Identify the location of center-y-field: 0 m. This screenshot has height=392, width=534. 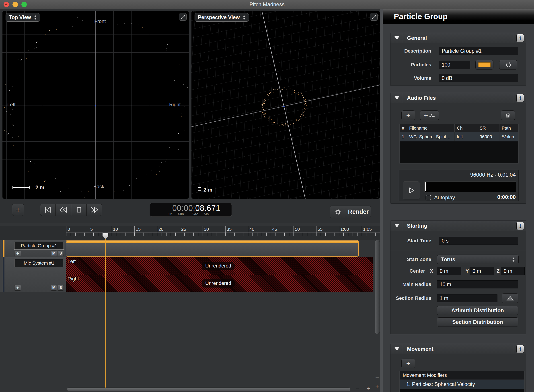
(482, 271).